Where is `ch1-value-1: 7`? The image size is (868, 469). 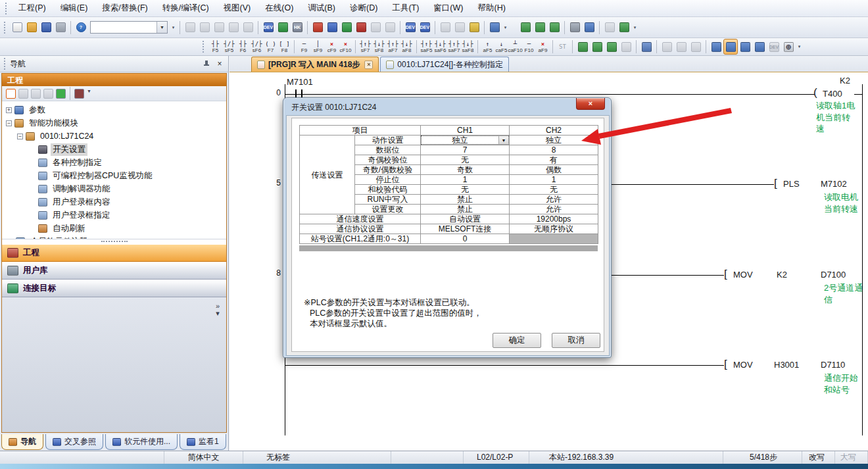 ch1-value-1: 7 is located at coordinates (466, 150).